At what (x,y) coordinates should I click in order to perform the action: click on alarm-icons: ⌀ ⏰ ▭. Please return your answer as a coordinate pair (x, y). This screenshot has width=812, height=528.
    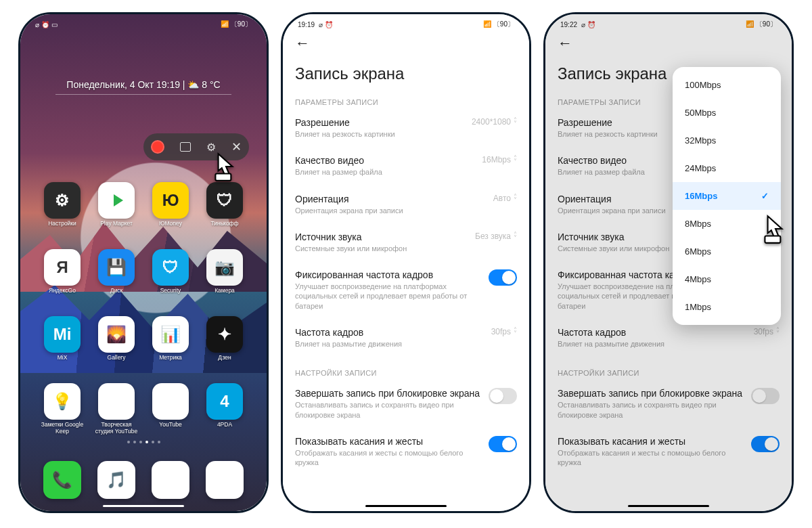
    Looking at the image, I should click on (46, 24).